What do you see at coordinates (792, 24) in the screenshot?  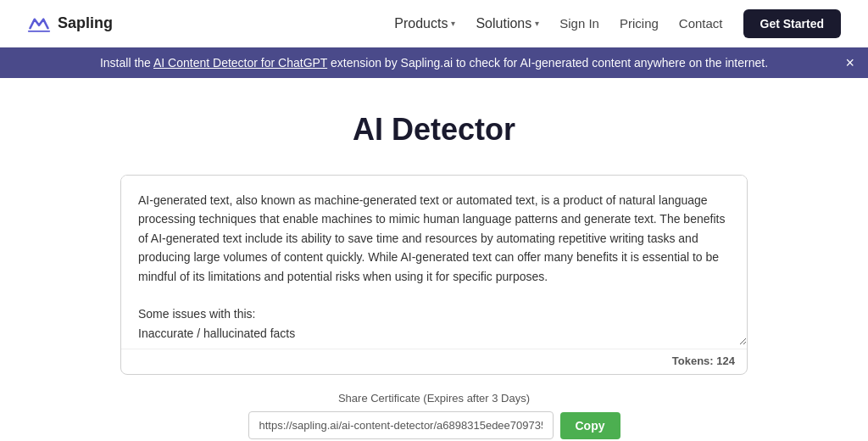 I see `get-started-button: Get Started` at bounding box center [792, 24].